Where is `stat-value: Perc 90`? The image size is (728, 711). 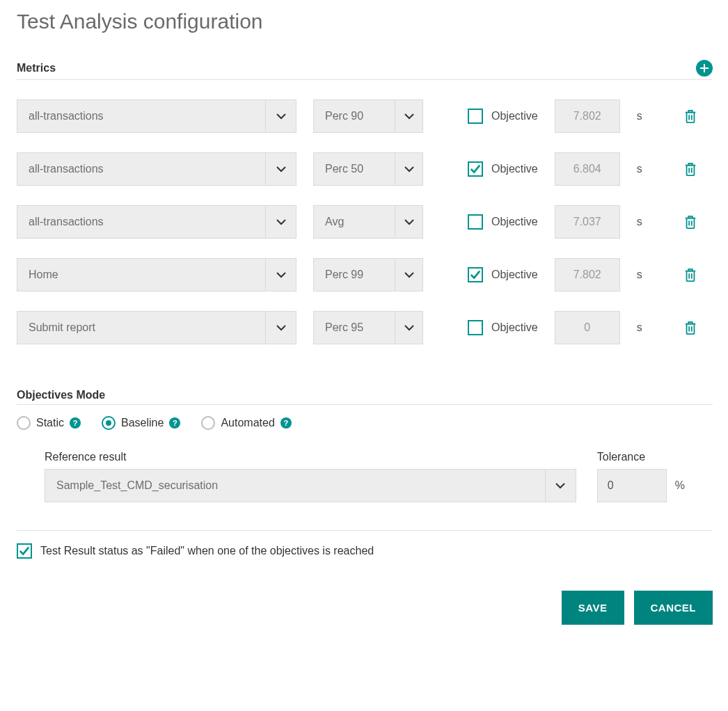 stat-value: Perc 90 is located at coordinates (354, 116).